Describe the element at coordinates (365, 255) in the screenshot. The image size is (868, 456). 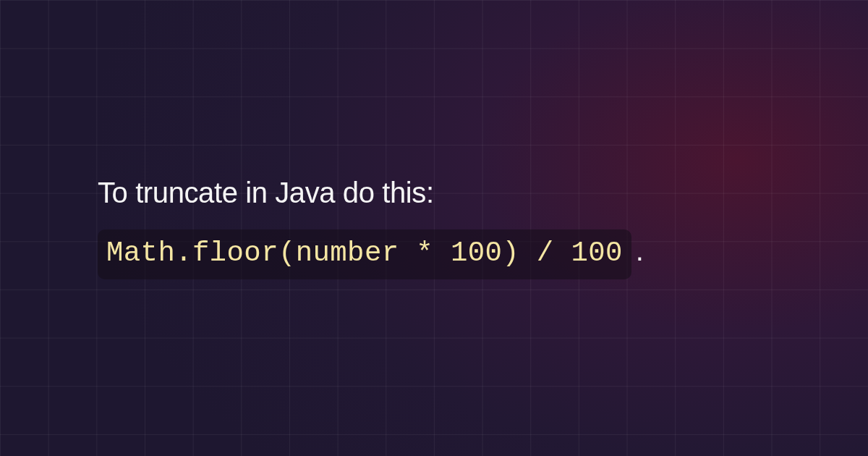
I see `code-snippet: Math.floor(number * 100) / 100` at that location.